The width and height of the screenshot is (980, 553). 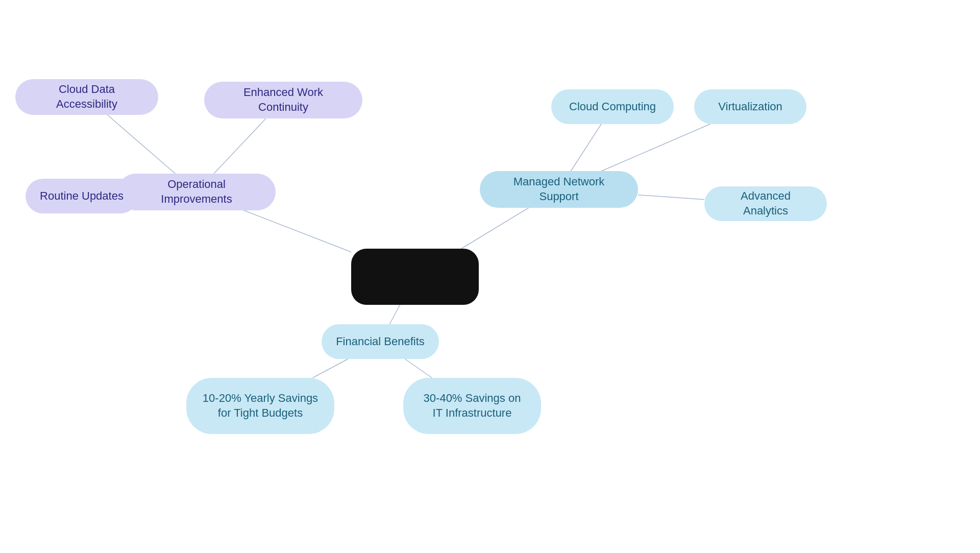 I want to click on cloud-computing-node: Cloud Computing, so click(x=612, y=107).